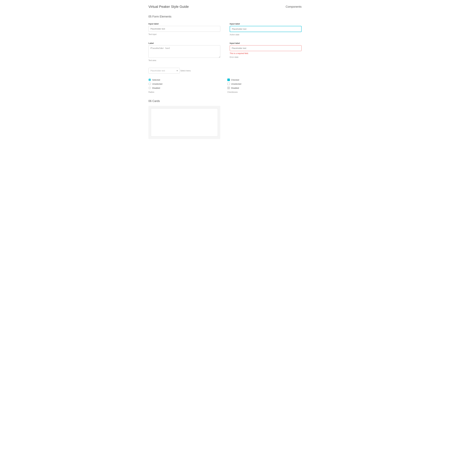 The width and height of the screenshot is (450, 476). Describe the element at coordinates (184, 122) in the screenshot. I see `card-inner` at that location.